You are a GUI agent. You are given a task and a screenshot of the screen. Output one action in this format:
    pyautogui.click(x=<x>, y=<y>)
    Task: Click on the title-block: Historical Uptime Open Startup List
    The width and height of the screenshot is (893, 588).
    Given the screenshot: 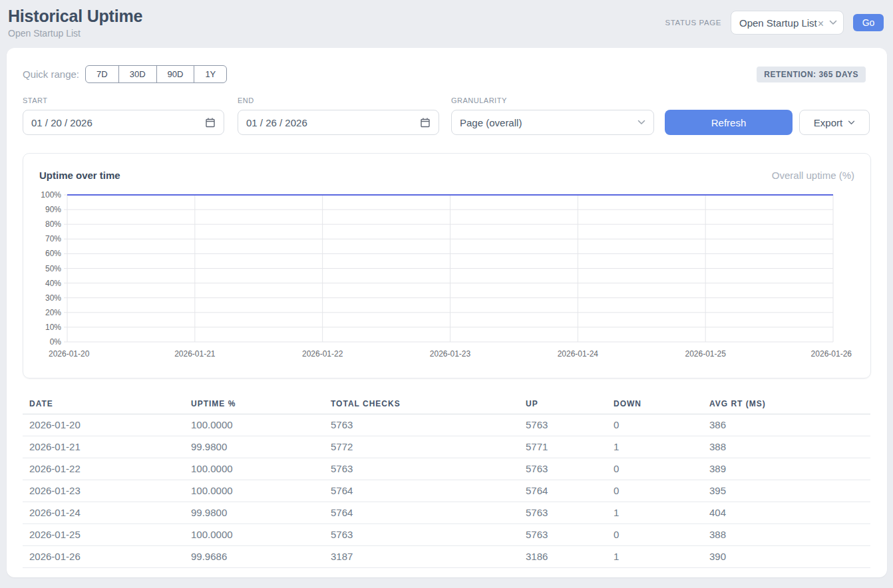 What is the action you would take?
    pyautogui.click(x=75, y=24)
    